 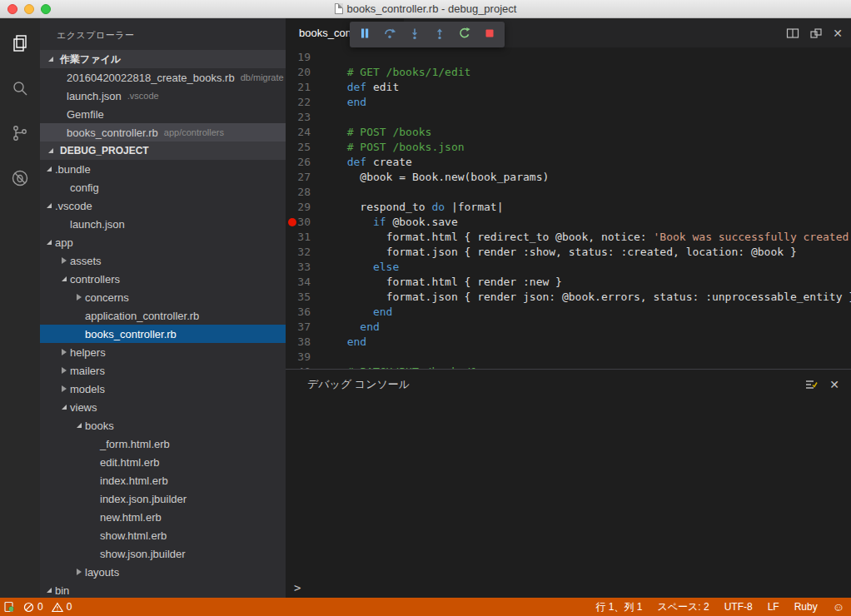 What do you see at coordinates (163, 261) in the screenshot?
I see `tree-folder-assets: assets` at bounding box center [163, 261].